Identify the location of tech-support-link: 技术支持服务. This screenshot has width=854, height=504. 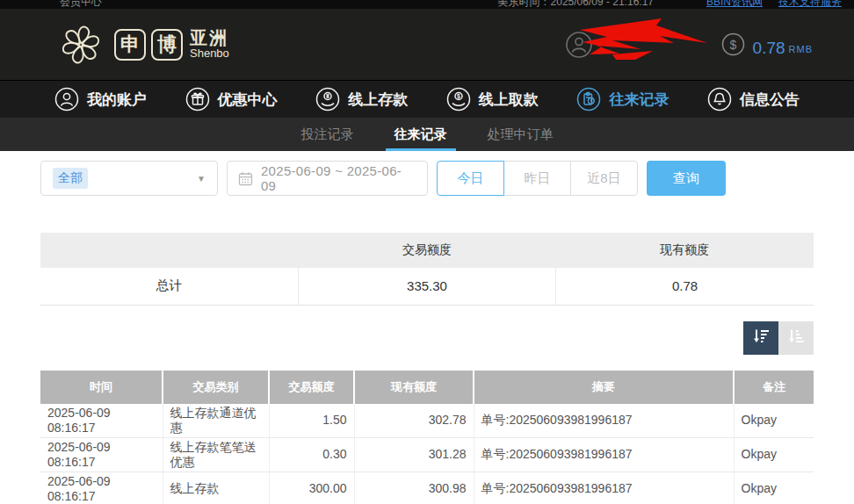
(810, 4).